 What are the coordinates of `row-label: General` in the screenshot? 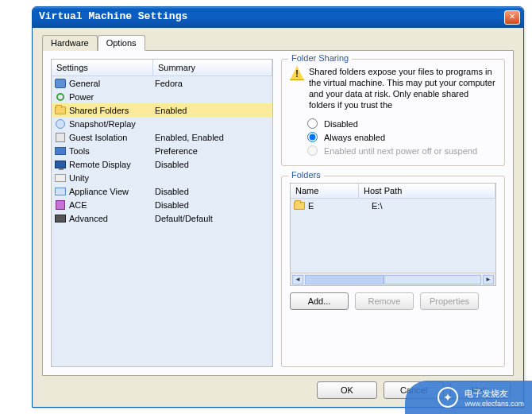 It's located at (112, 83).